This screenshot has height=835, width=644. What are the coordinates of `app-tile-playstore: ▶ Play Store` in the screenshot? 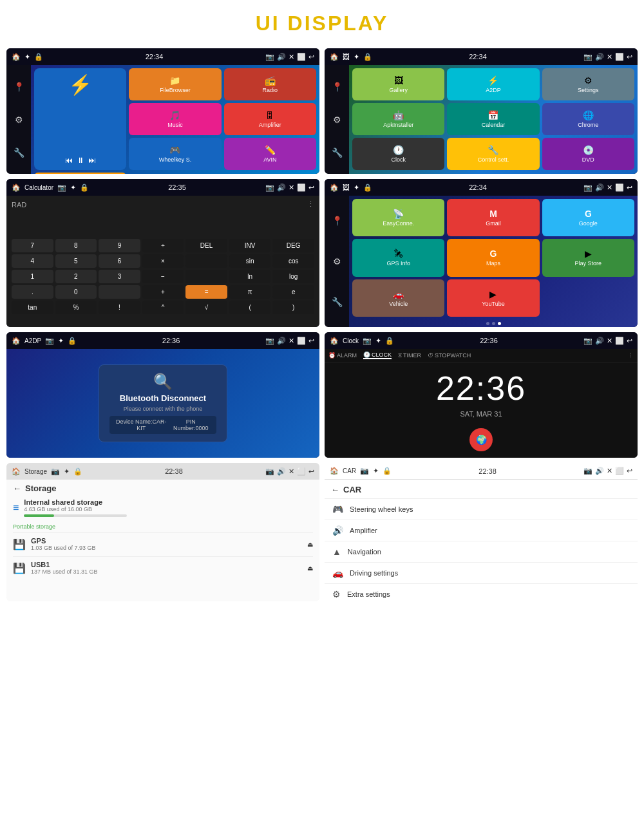 It's located at (589, 258).